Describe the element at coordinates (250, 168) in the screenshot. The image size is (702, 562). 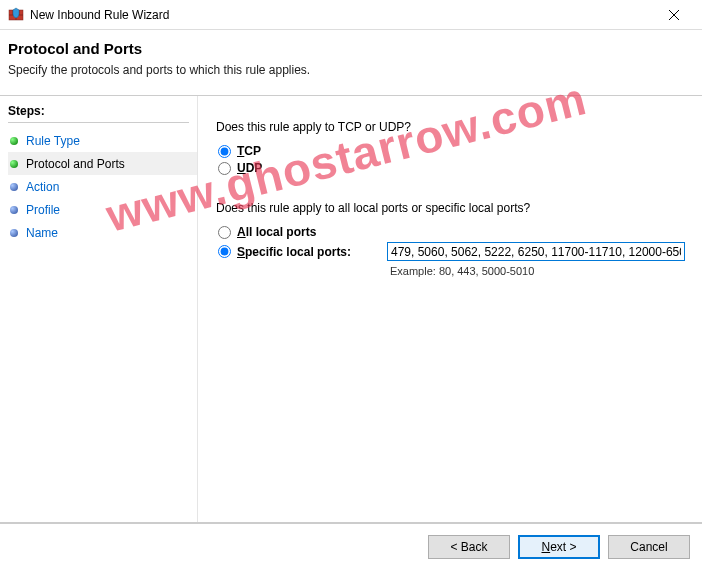
I see `udp-label: UDP` at that location.